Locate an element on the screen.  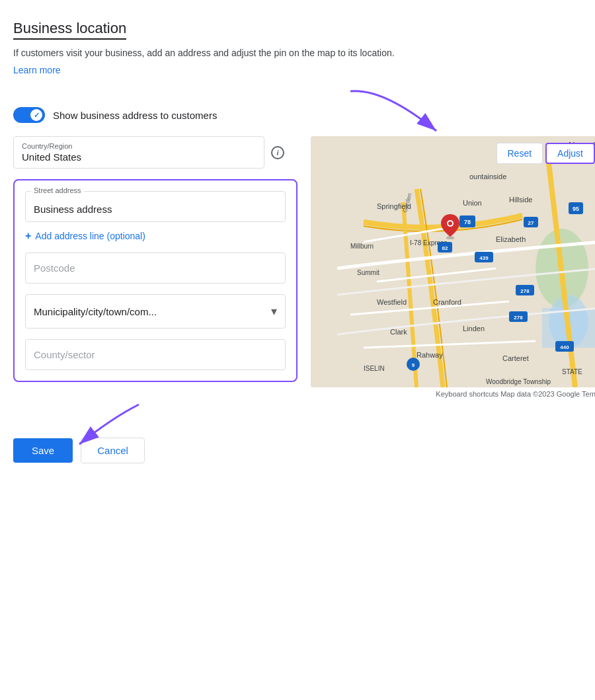
svg-text: STATE is located at coordinates (573, 371).